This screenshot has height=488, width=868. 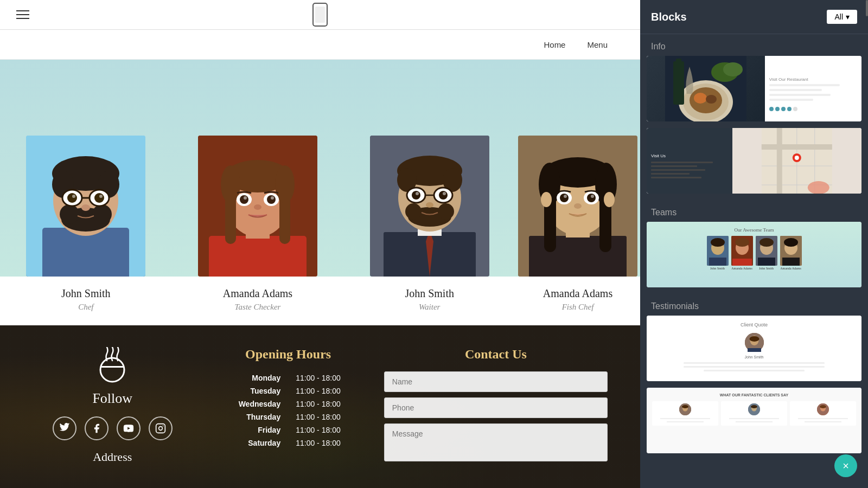 I want to click on contact-title: Contact Us, so click(x=496, y=355).